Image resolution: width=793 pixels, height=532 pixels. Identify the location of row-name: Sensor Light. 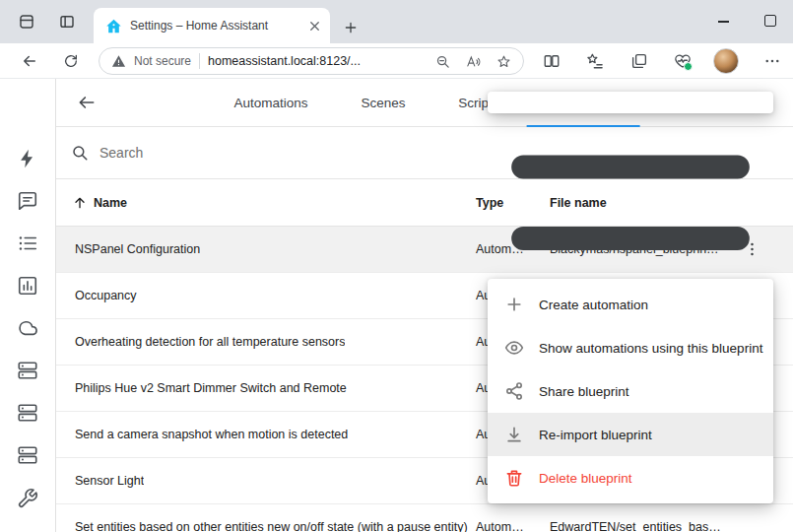
(109, 481).